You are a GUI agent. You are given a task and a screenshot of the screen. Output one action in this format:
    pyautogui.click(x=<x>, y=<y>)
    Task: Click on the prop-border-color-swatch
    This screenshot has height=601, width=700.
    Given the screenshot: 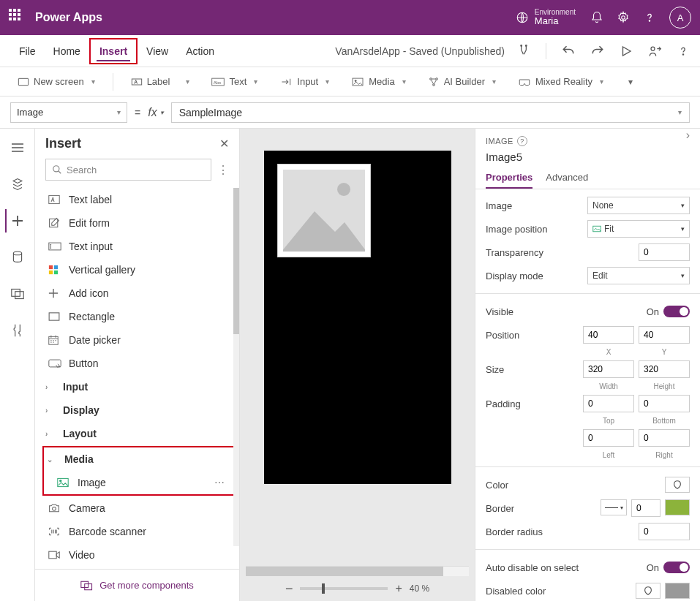 What is the action you would take?
    pyautogui.click(x=677, y=507)
    